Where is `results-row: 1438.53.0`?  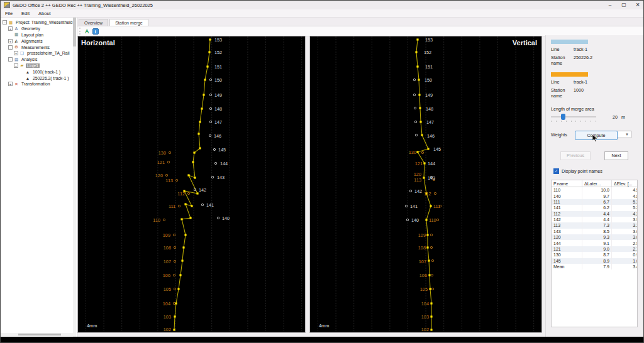
results-row: 1438.53.0 is located at coordinates (595, 231).